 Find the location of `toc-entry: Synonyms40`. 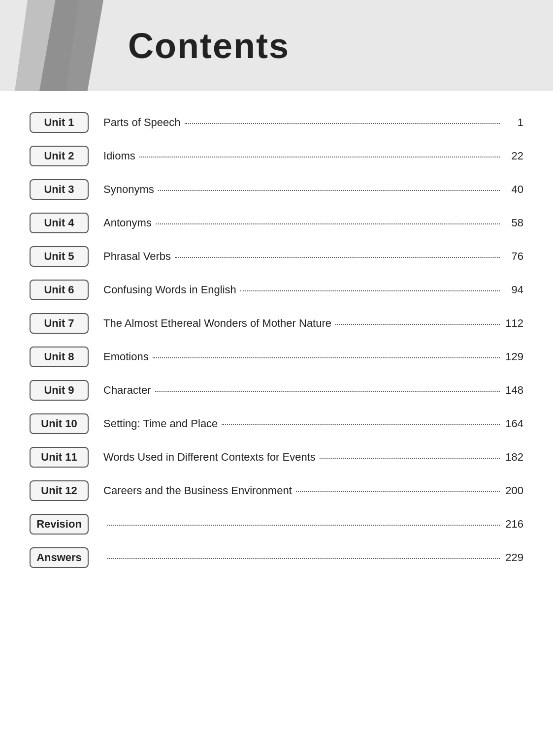

toc-entry: Synonyms40 is located at coordinates (313, 189).